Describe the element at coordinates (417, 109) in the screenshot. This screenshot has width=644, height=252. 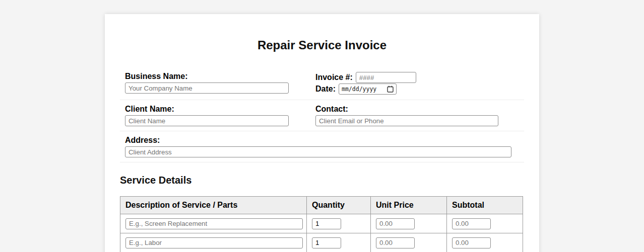
I see `contact-label: Contact:` at that location.